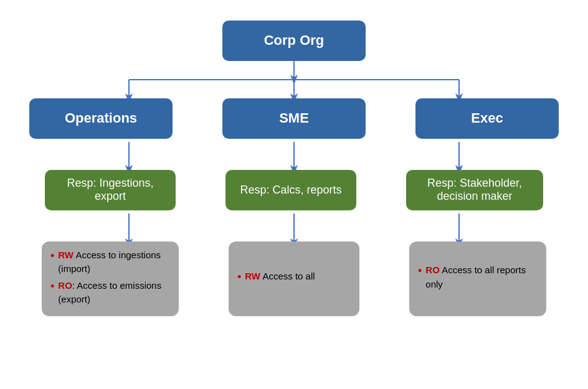 Image resolution: width=588 pixels, height=389 pixels. Describe the element at coordinates (478, 278) in the screenshot. I see `exec-bullet-1: • RO Access to all reports only` at that location.